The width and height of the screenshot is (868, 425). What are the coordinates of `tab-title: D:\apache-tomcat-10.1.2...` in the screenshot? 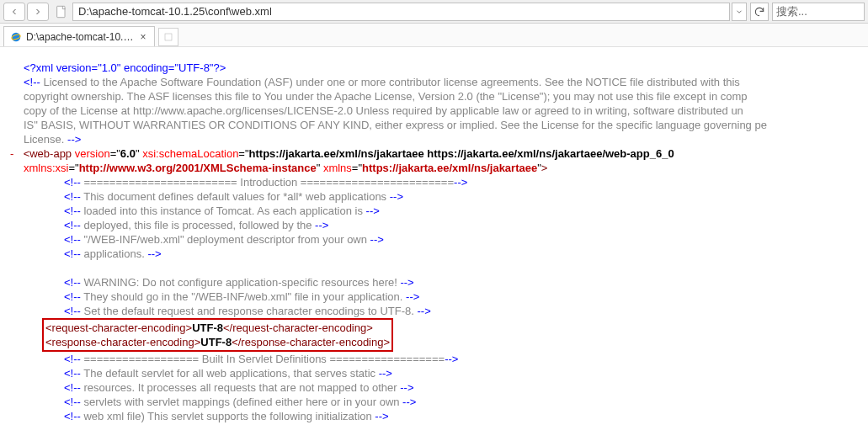 It's located at (80, 37).